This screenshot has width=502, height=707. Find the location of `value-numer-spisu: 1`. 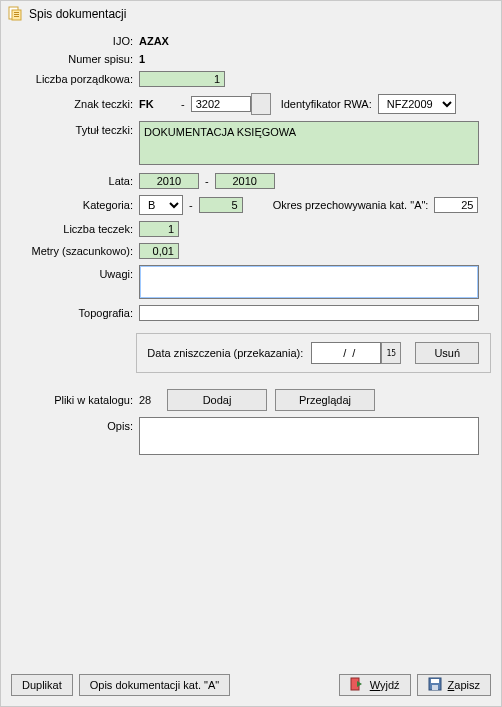

value-numer-spisu: 1 is located at coordinates (142, 59).